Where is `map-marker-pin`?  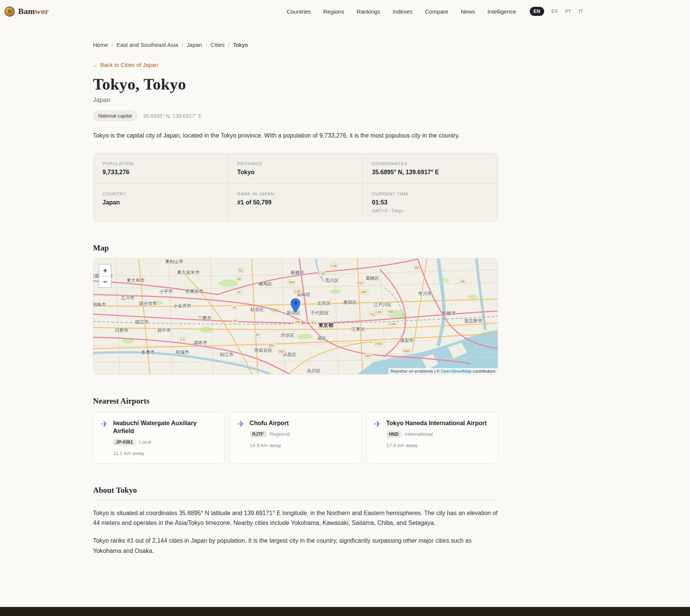
map-marker-pin is located at coordinates (295, 306).